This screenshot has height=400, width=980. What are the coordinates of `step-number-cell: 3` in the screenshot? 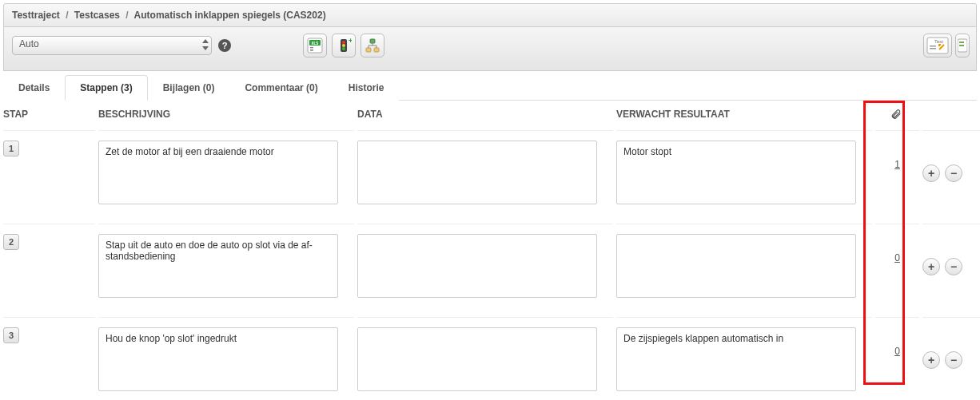 It's located at (50, 359).